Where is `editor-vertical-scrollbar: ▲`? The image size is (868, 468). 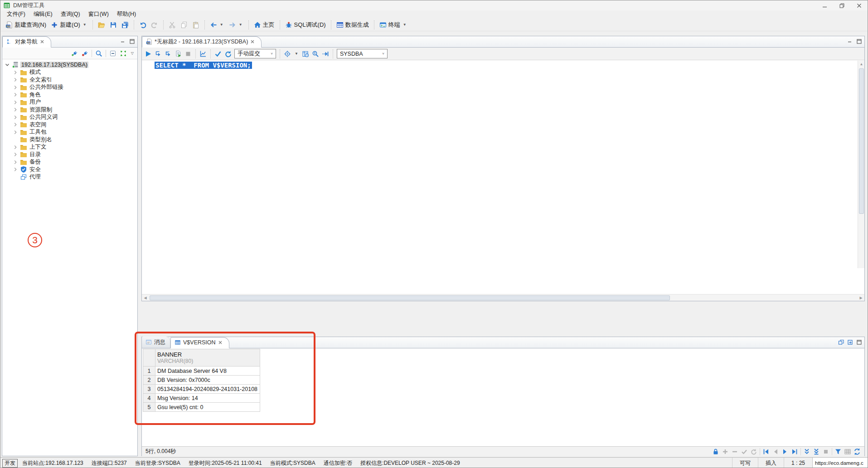
editor-vertical-scrollbar: ▲ is located at coordinates (861, 164).